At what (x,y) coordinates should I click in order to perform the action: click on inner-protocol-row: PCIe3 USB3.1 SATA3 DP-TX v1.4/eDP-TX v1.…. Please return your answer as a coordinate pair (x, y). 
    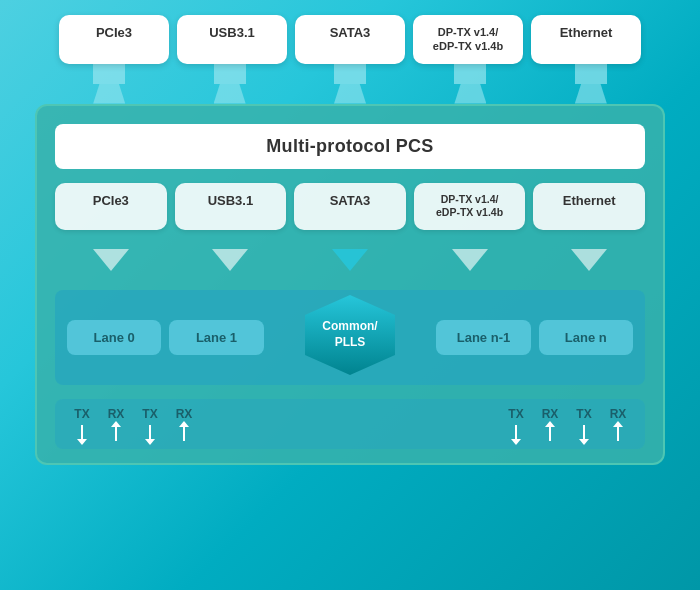
    Looking at the image, I should click on (350, 206).